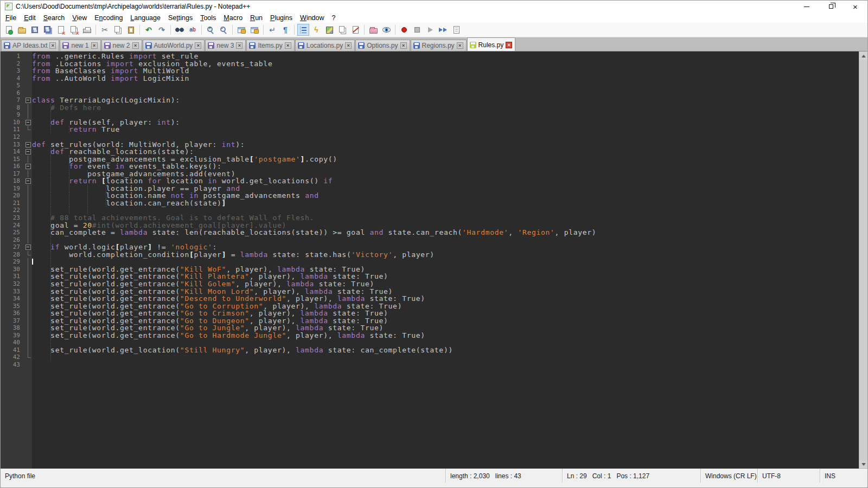  What do you see at coordinates (417, 30) in the screenshot?
I see `macro-stop-icon` at bounding box center [417, 30].